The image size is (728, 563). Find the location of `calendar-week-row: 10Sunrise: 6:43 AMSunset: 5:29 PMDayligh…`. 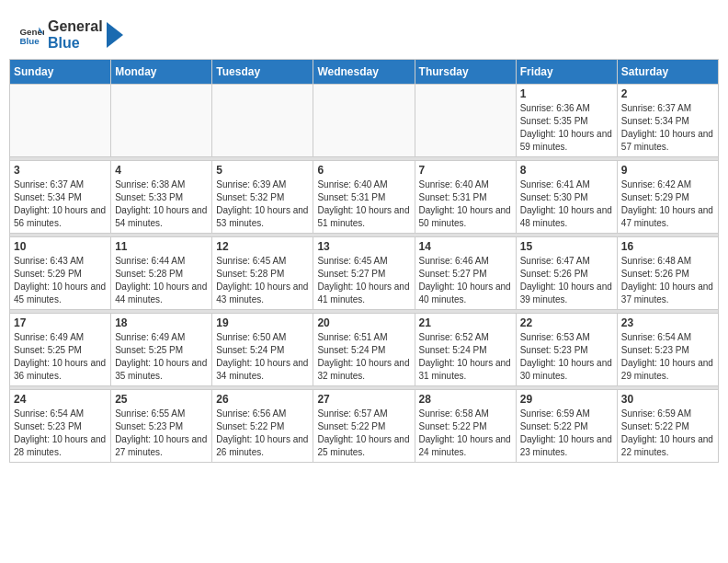

calendar-week-row: 10Sunrise: 6:43 AMSunset: 5:29 PMDayligh… is located at coordinates (364, 274).